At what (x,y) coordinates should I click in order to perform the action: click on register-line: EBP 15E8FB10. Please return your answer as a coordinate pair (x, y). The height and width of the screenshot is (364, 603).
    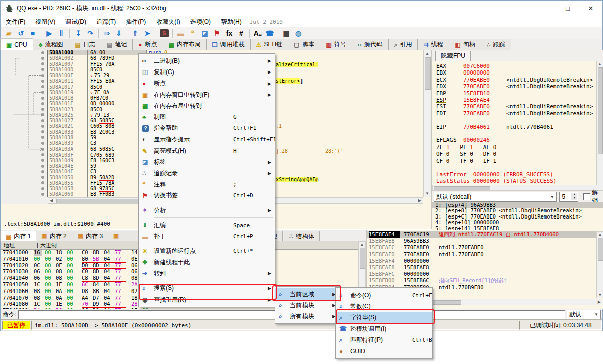
    Looking at the image, I should click on (514, 94).